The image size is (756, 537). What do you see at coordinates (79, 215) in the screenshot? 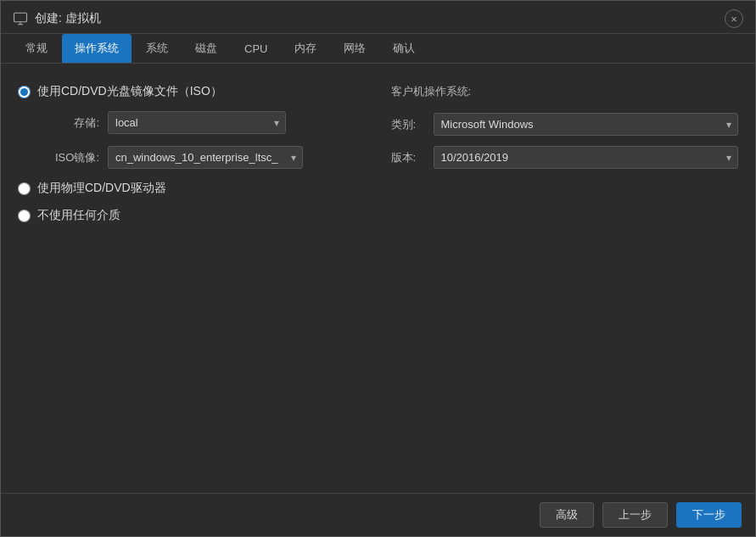
I see `no-media-label: 不使用任何介质` at bounding box center [79, 215].